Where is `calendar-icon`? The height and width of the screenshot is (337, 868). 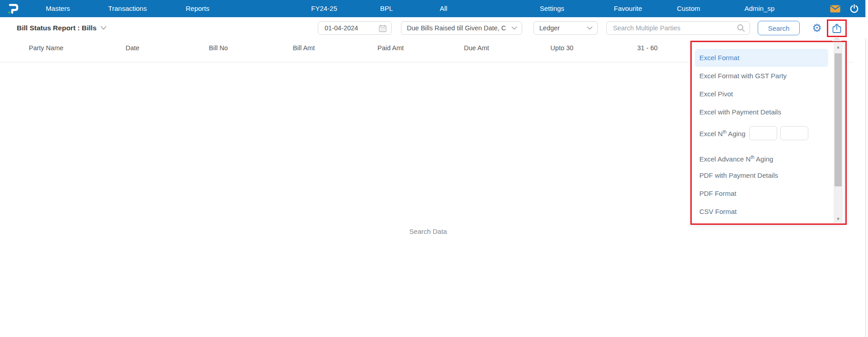
calendar-icon is located at coordinates (382, 28).